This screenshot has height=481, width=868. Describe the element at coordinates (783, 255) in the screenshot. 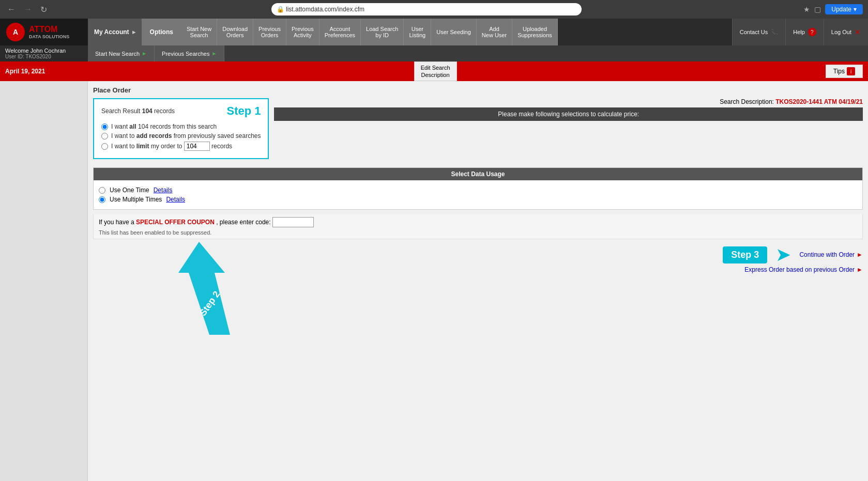

I see `step3-arrow-icon: ➤` at that location.